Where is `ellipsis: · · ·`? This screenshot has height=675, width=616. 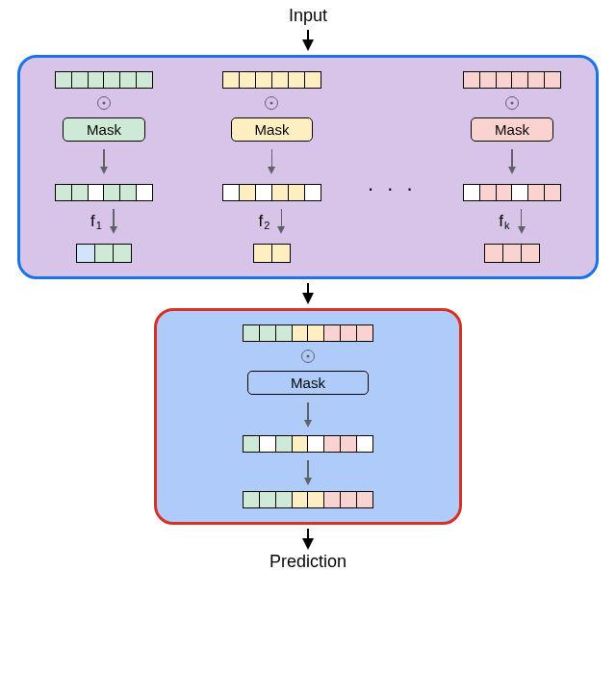 ellipsis: · · · is located at coordinates (393, 189).